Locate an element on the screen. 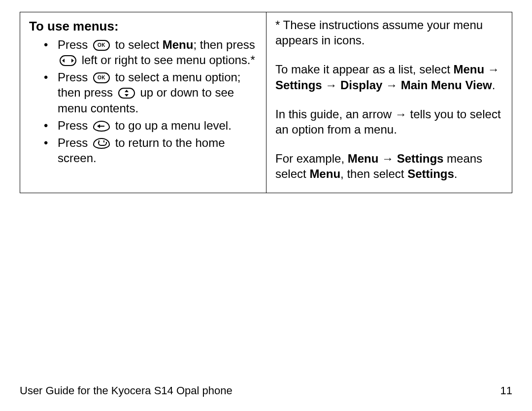 This screenshot has height=411, width=532. text: To make it appear as a list, select is located at coordinates (365, 69).